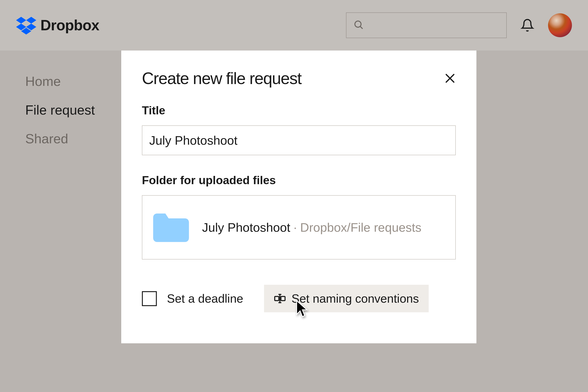 The width and height of the screenshot is (588, 392). What do you see at coordinates (60, 110) in the screenshot?
I see `sidebar-item-file-request: File request` at bounding box center [60, 110].